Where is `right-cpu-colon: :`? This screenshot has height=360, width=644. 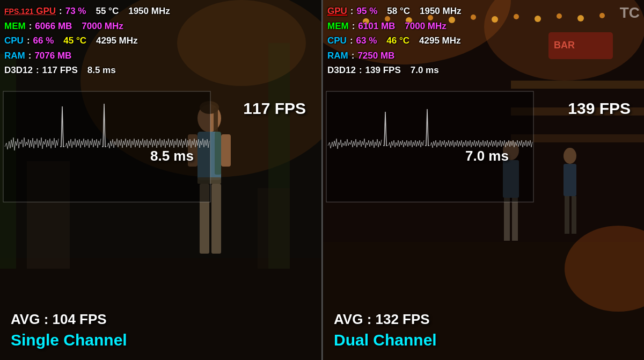 right-cpu-colon: : is located at coordinates (352, 41).